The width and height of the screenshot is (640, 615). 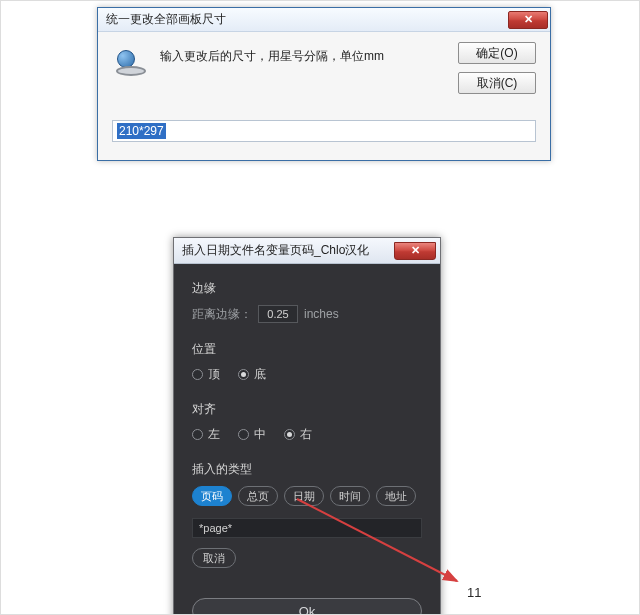 What do you see at coordinates (252, 374) in the screenshot?
I see `position-radio-1: 底` at bounding box center [252, 374].